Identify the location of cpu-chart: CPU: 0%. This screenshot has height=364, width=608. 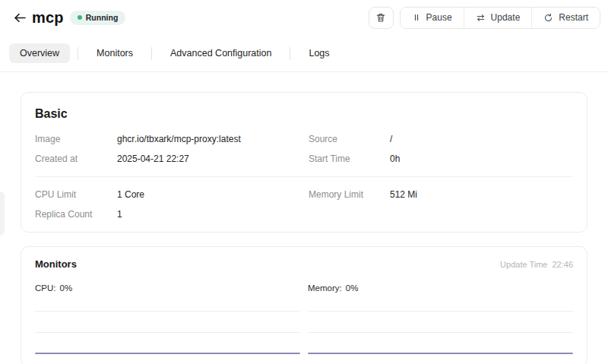
(167, 319).